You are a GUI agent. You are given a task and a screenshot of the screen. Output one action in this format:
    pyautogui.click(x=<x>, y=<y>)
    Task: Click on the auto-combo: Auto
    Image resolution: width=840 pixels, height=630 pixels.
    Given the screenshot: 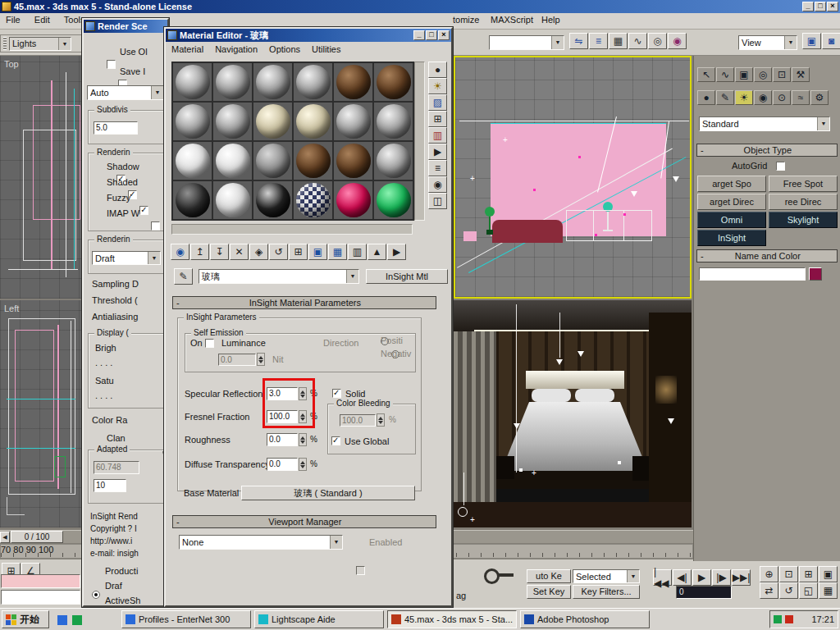 What is the action you would take?
    pyautogui.click(x=126, y=93)
    